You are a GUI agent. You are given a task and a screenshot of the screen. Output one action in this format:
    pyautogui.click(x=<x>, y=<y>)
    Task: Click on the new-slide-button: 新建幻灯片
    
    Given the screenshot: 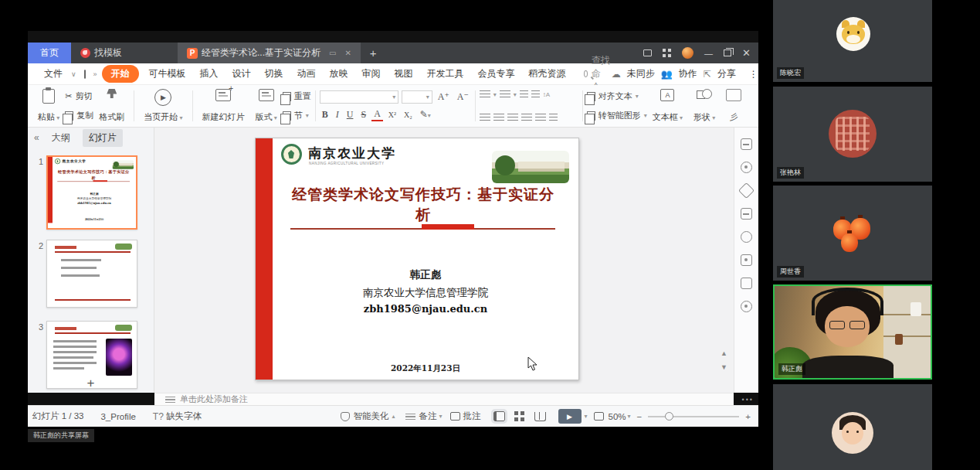 What is the action you would take?
    pyautogui.click(x=224, y=106)
    